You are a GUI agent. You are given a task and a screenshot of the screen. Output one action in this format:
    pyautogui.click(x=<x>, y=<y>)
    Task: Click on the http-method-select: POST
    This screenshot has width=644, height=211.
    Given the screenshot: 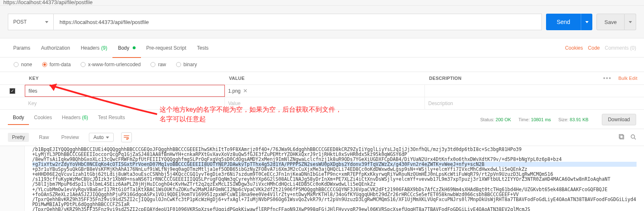 What is the action you would take?
    pyautogui.click(x=31, y=22)
    